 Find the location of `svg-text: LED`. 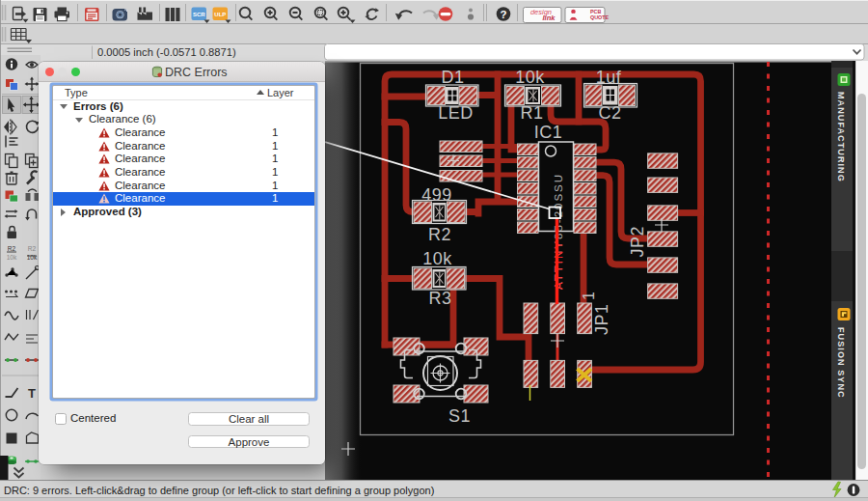

svg-text: LED is located at coordinates (455, 113).